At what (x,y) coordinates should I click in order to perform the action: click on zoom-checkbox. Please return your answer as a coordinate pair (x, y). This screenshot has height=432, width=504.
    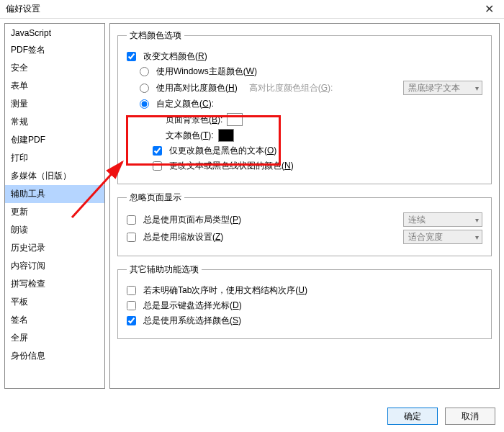
    Looking at the image, I should click on (131, 238).